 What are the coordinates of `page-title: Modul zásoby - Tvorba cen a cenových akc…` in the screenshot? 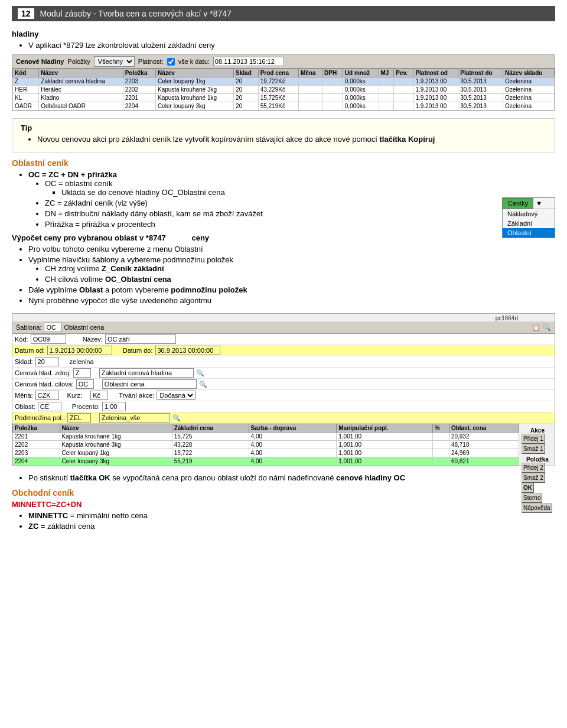 It's located at (136, 14).